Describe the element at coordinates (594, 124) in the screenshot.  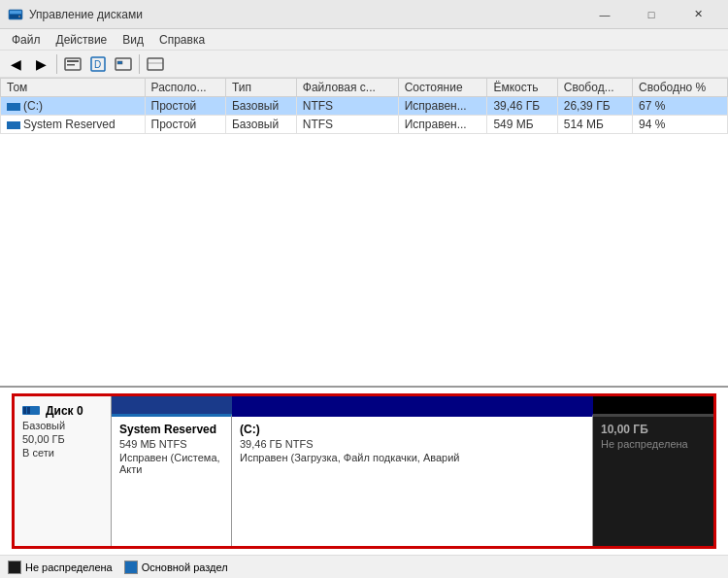
I see `table-cell: 514 МБ` at that location.